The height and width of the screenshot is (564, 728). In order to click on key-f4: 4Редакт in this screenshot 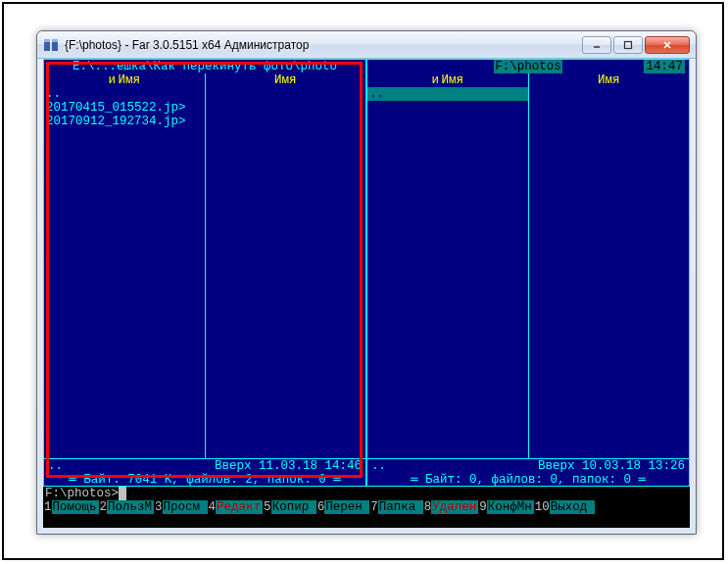, I will do `click(235, 507)`.